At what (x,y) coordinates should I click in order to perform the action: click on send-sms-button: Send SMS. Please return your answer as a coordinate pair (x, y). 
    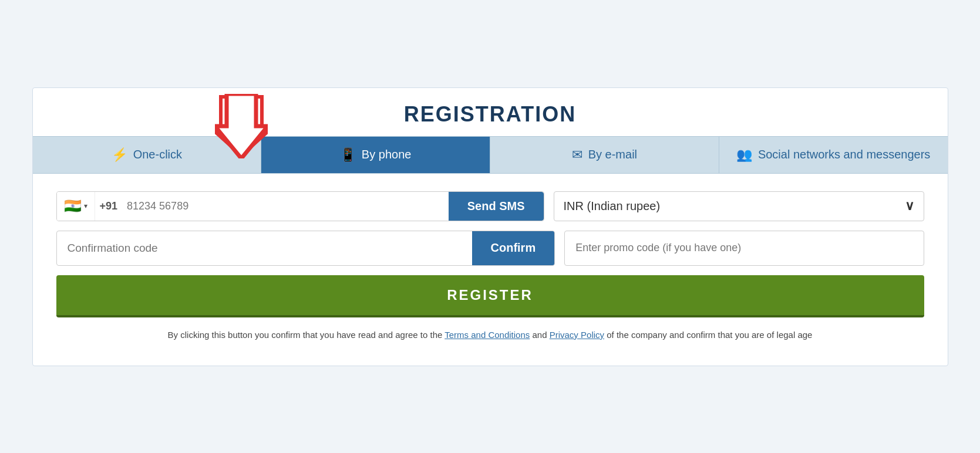
    Looking at the image, I should click on (496, 207).